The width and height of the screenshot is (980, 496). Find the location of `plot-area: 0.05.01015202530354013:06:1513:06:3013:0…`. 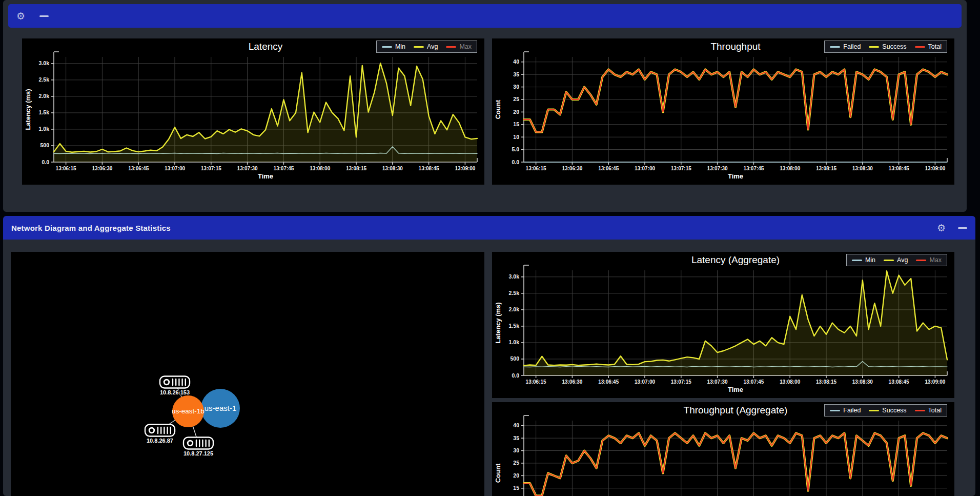

plot-area: 0.05.01015202530354013:06:1513:06:3013:0… is located at coordinates (723, 112).